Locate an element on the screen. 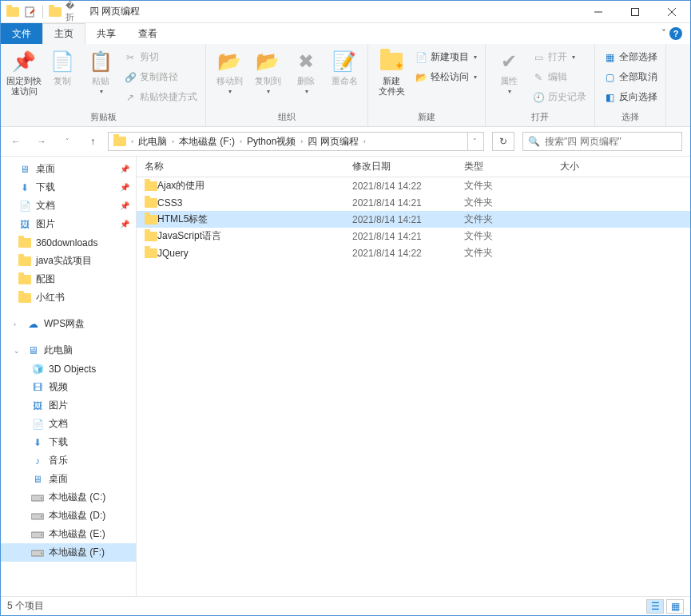  breadcrumb-item: 四 网页编程 is located at coordinates (332, 141).